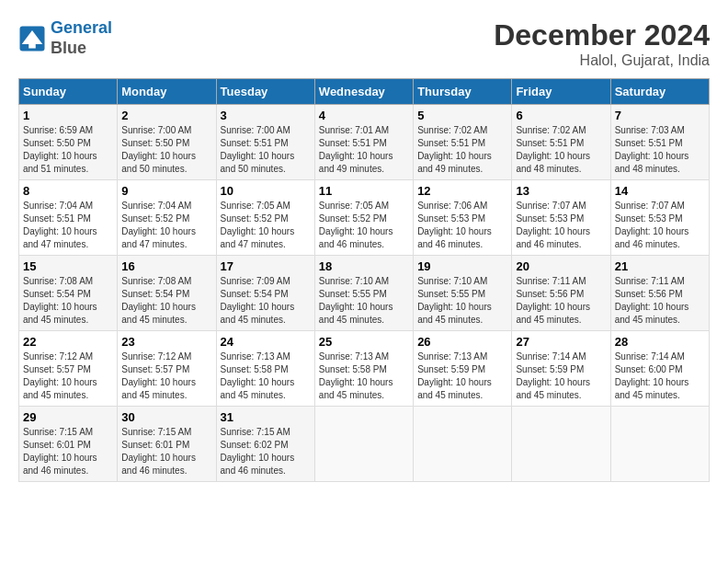 The image size is (728, 563). What do you see at coordinates (364, 218) in the screenshot?
I see `calendar-week-row: 8 Sunrise: 7:04 AM Sunset: 5:51 PM Dayli…` at bounding box center [364, 218].